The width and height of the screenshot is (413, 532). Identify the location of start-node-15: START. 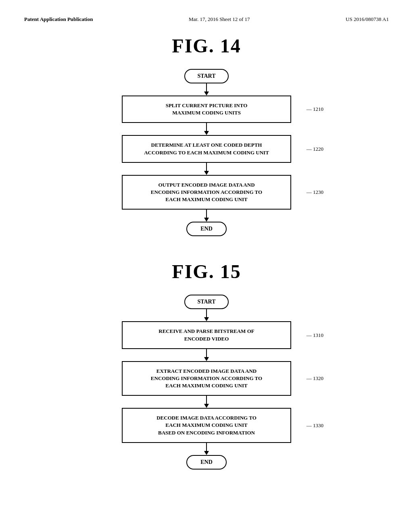
(206, 302).